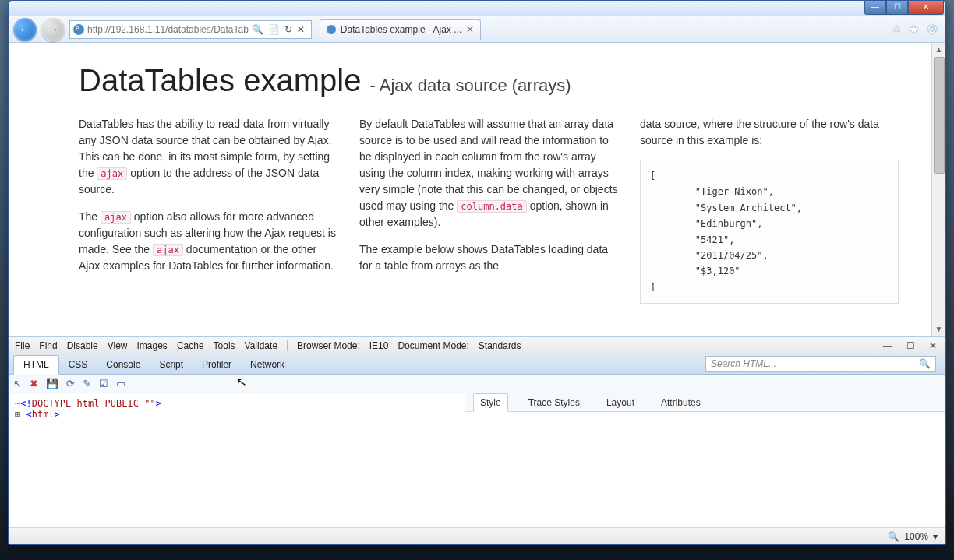  I want to click on vertical-scrollbar: ▲ ▼, so click(938, 190).